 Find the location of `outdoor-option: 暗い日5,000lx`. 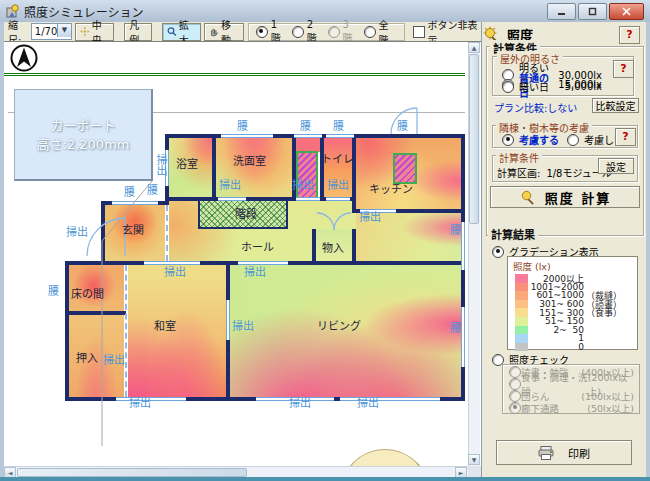

outdoor-option: 暗い日5,000lx is located at coordinates (552, 86).